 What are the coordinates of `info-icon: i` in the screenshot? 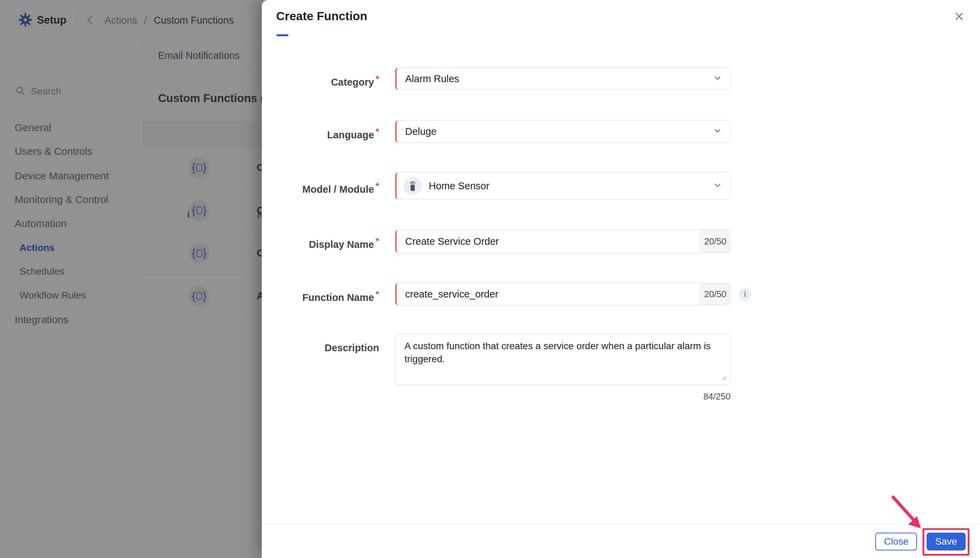 It's located at (745, 294).